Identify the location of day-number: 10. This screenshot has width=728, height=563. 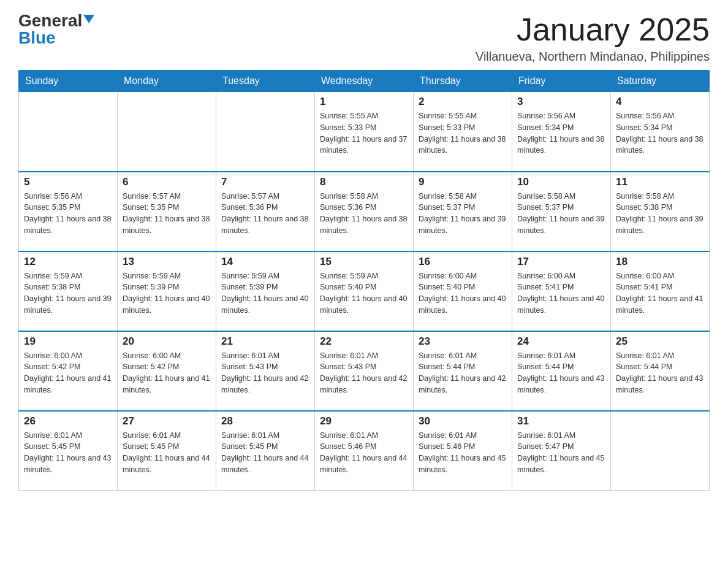
(561, 182).